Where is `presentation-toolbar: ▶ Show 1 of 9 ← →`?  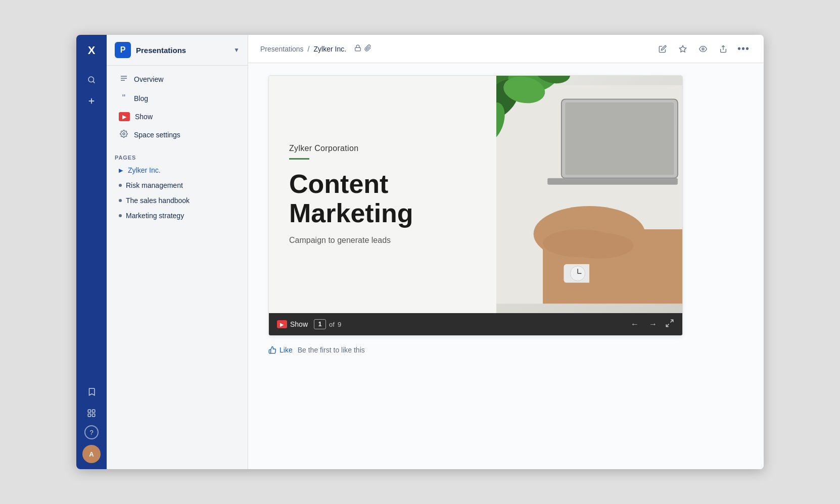
presentation-toolbar: ▶ Show 1 of 9 ← → is located at coordinates (476, 324).